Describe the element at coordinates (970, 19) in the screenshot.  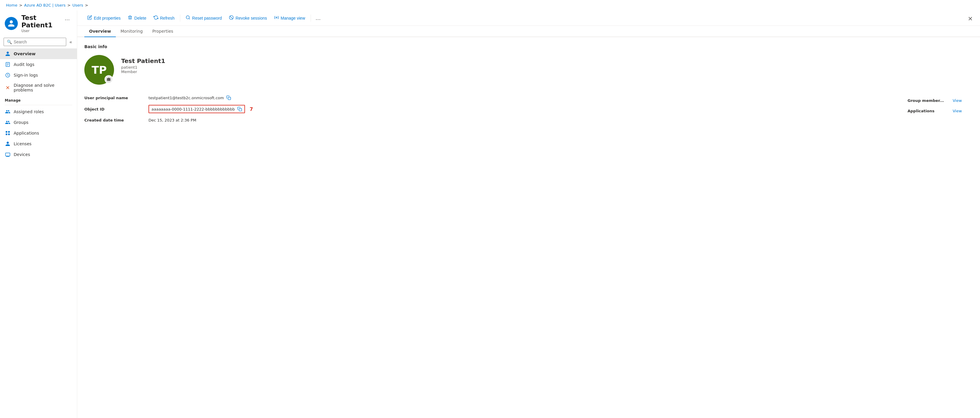
I see `close-button: ✕` at that location.